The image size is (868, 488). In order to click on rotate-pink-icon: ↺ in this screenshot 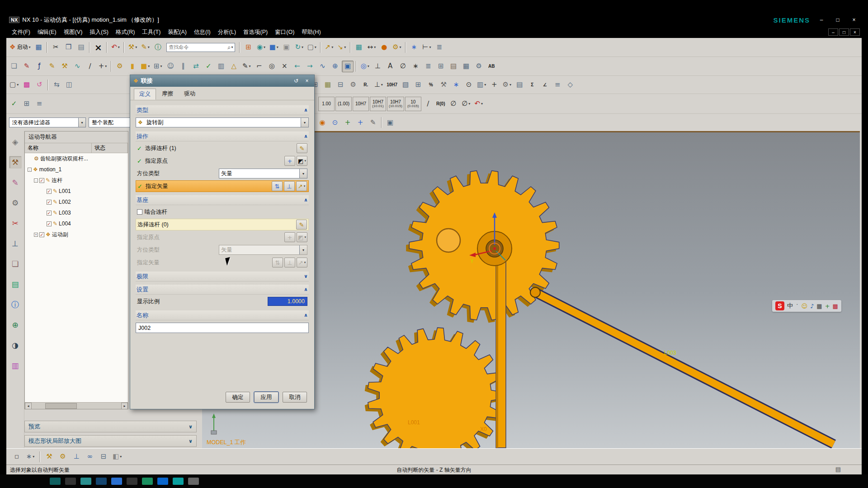, I will do `click(39, 85)`.